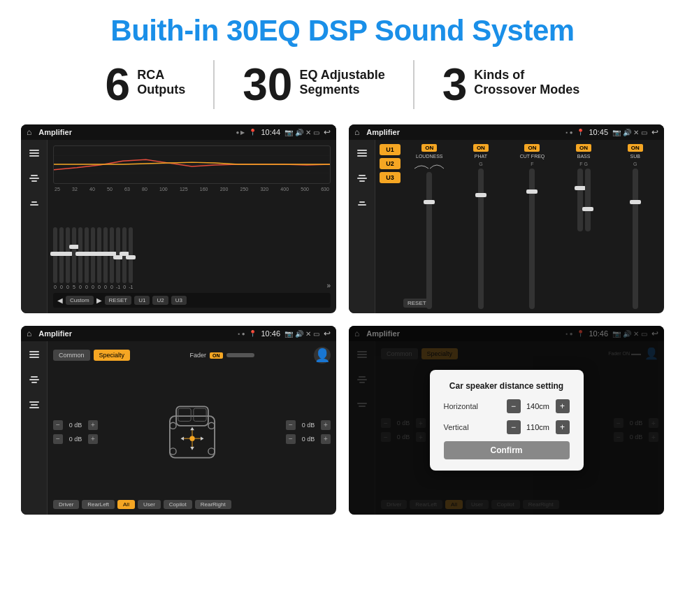 The image size is (685, 616). I want to click on fader-on-badge: ON, so click(217, 355).